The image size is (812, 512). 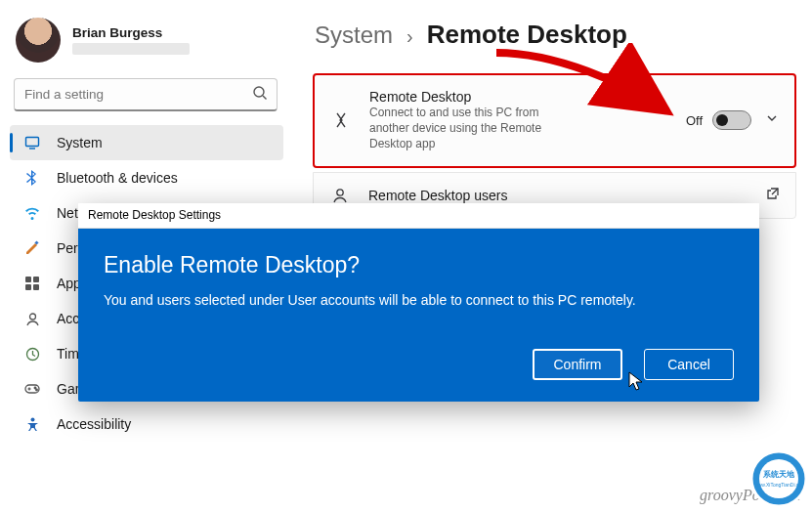 What do you see at coordinates (341, 120) in the screenshot?
I see `remote-desktop-icon` at bounding box center [341, 120].